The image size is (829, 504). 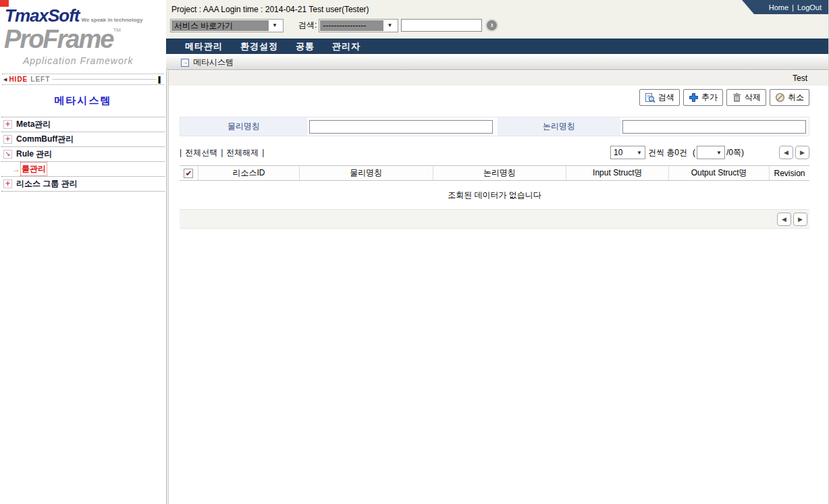 I want to click on sidebar-item-commbuff-mgmt: + CommBuff관리, so click(x=83, y=140).